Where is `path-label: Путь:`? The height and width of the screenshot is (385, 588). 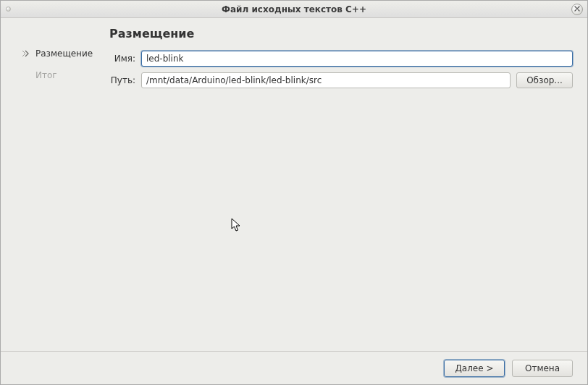 path-label: Путь: is located at coordinates (122, 80).